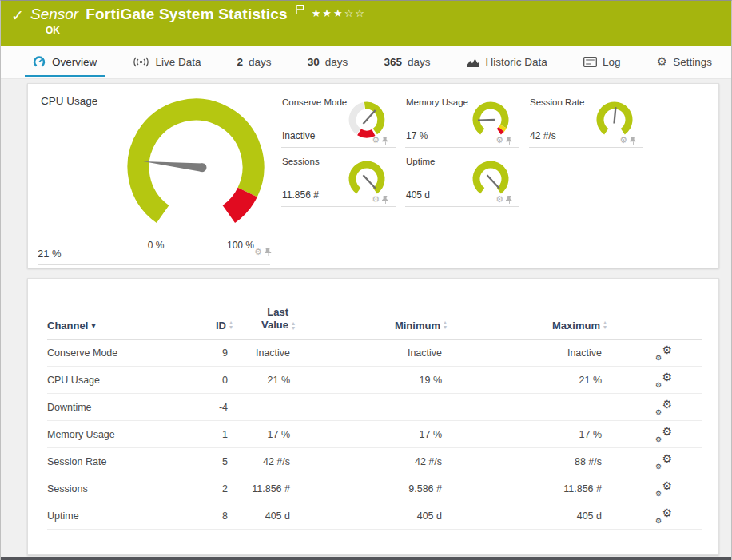 The image size is (732, 560). Describe the element at coordinates (371, 380) in the screenshot. I see `minimum-value: 19 %` at that location.